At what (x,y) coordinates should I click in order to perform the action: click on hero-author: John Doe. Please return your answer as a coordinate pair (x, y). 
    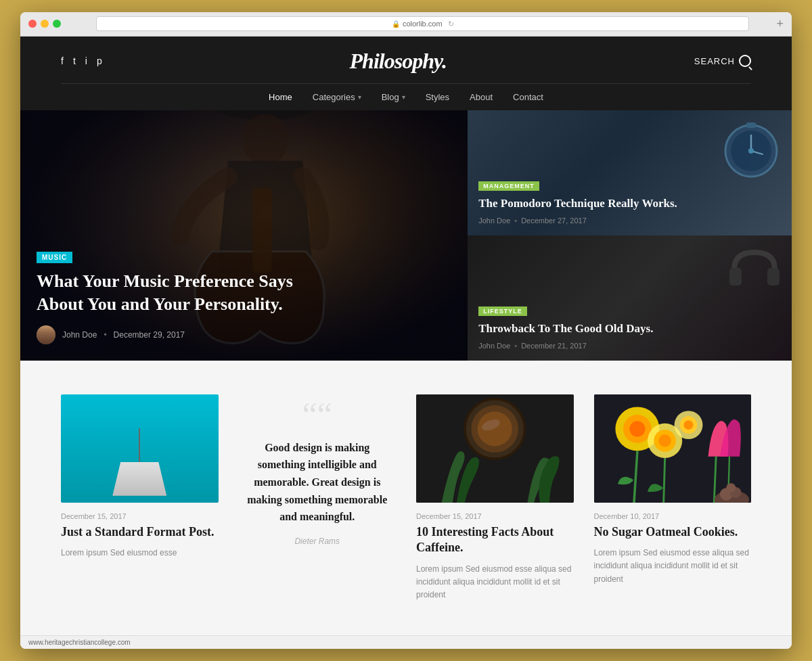
    Looking at the image, I should click on (80, 335).